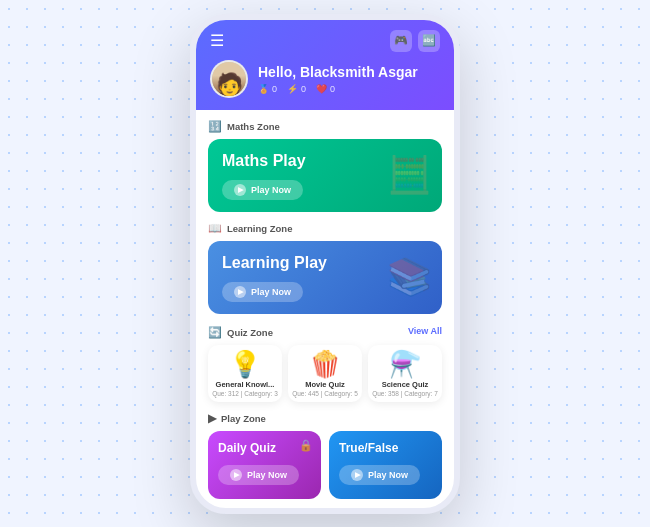 The image size is (650, 527). What do you see at coordinates (386, 465) in the screenshot?
I see `truefalse-card: True/False ▶ Play Now` at bounding box center [386, 465].